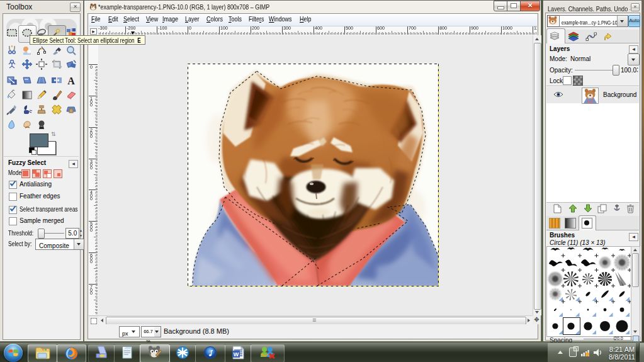 The height and width of the screenshot is (362, 644). Describe the element at coordinates (71, 81) in the screenshot. I see `svg-text: A` at that location.